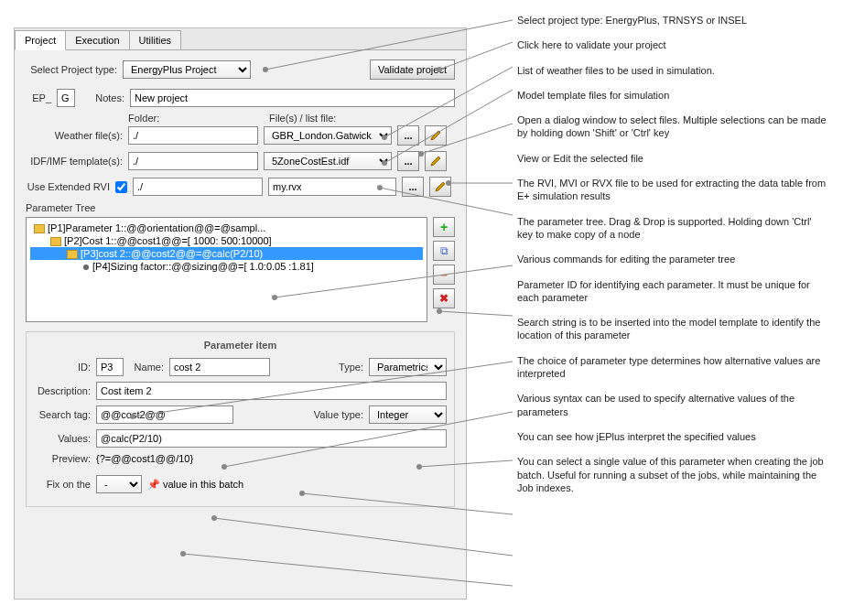 The image size is (843, 616). What do you see at coordinates (673, 95) in the screenshot?
I see `anno-template: Model template files for simulation` at bounding box center [673, 95].